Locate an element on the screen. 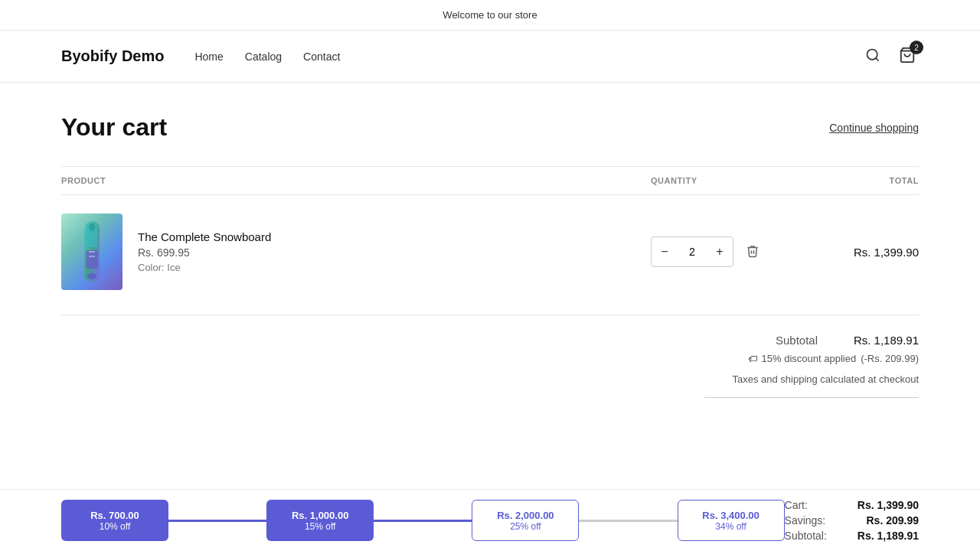 This screenshot has height=551, width=980. nav-contact: Contact is located at coordinates (322, 57).